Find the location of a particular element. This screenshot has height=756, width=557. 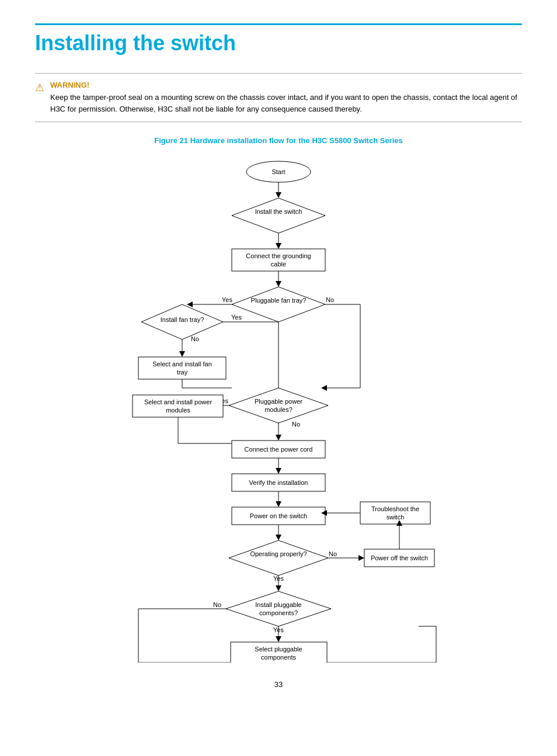

svg-text: Install the switch is located at coordinates (279, 211).